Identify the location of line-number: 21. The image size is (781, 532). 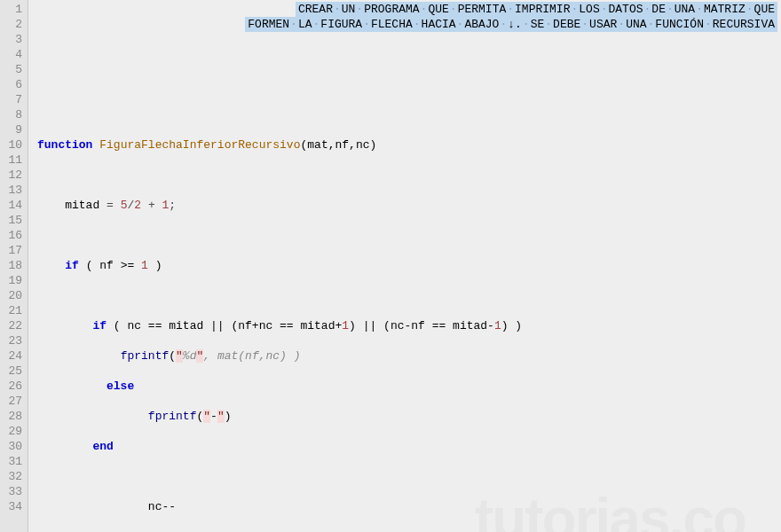
(12, 310).